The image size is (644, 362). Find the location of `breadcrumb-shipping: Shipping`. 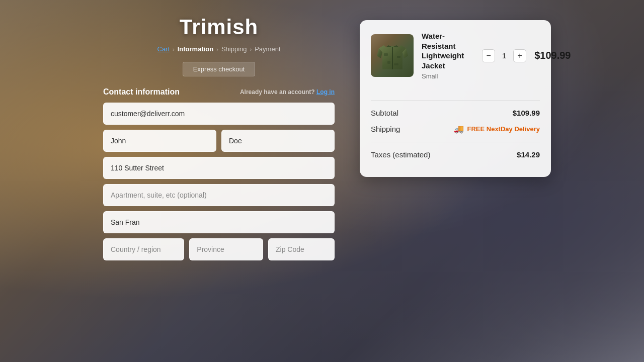

breadcrumb-shipping: Shipping is located at coordinates (234, 49).